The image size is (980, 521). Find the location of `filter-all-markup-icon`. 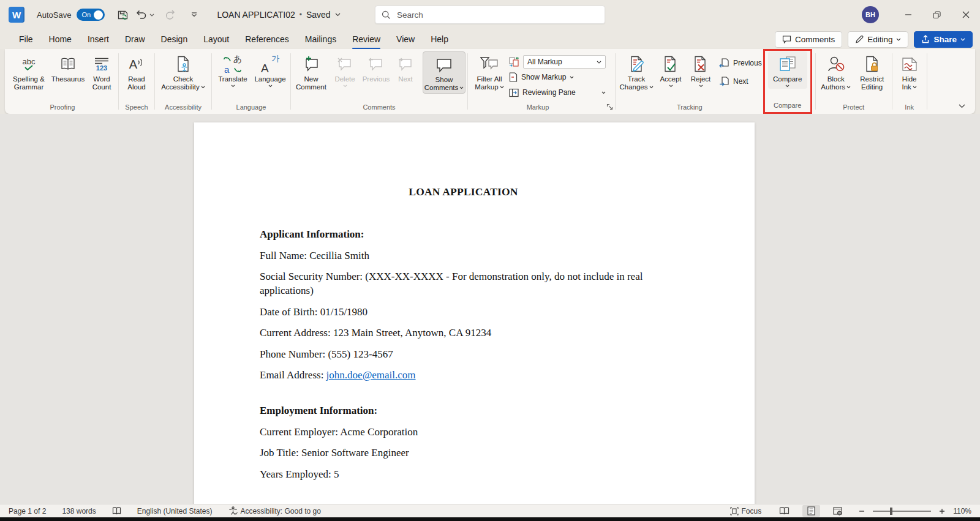

filter-all-markup-icon is located at coordinates (489, 64).